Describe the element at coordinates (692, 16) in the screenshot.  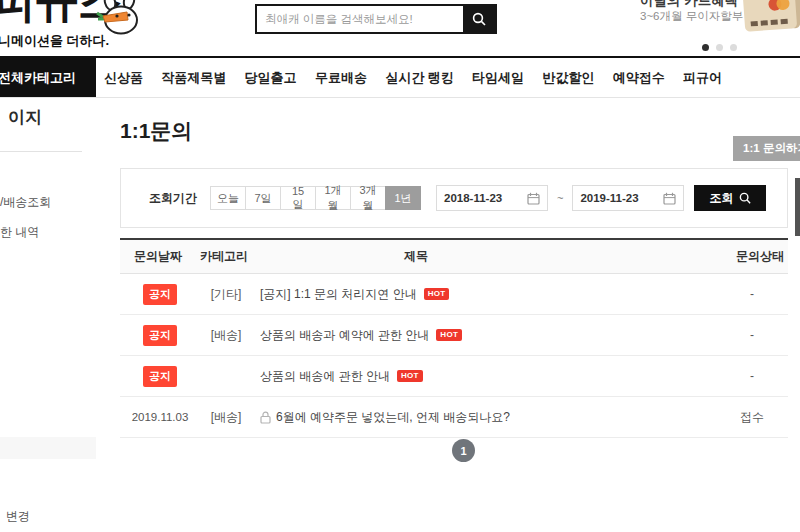
I see `card-benefit-banner-subtitle: 3~6개월 무이자할부` at that location.